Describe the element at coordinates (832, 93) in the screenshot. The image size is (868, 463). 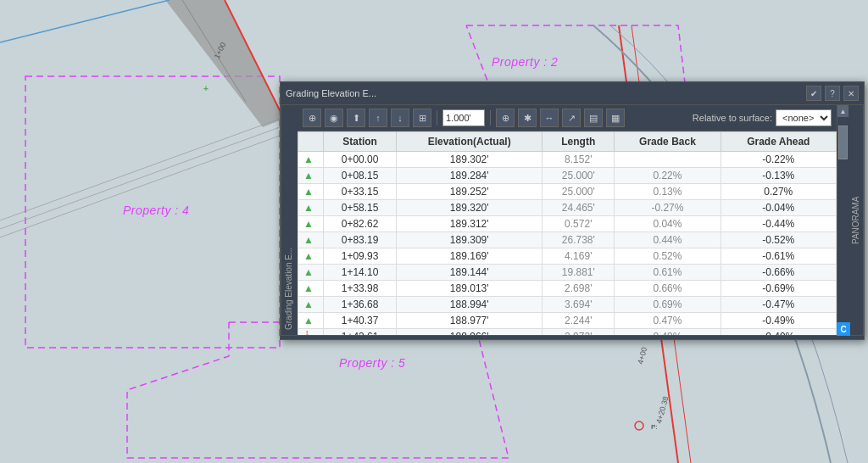
I see `panel-title-icons: ✔ ? ✕` at that location.